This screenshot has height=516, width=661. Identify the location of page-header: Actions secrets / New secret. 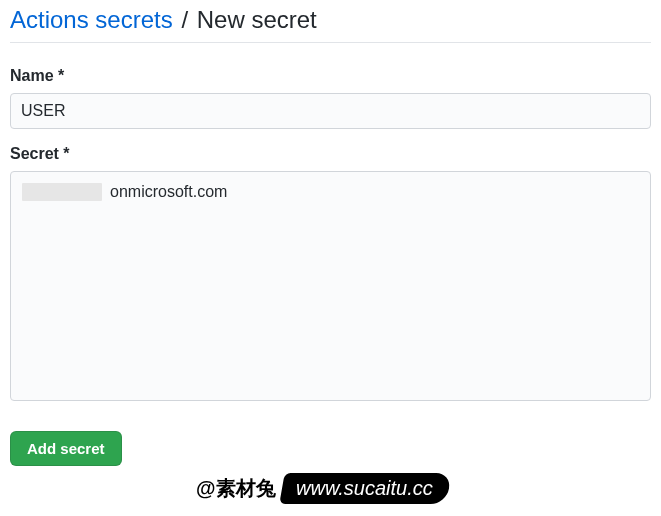
(330, 24).